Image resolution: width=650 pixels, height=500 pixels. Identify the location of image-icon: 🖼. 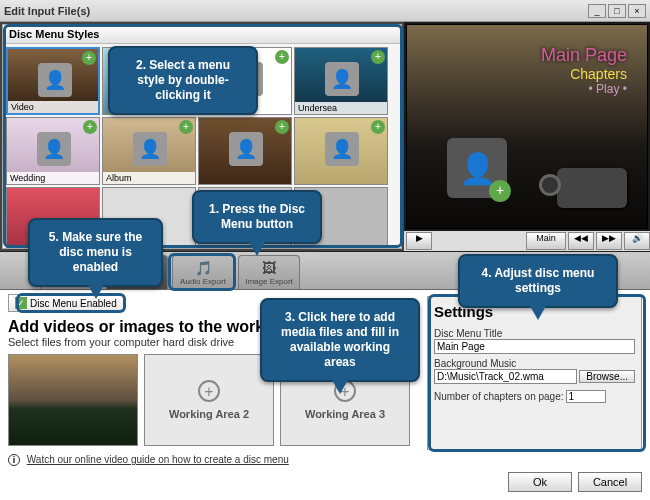
(269, 268).